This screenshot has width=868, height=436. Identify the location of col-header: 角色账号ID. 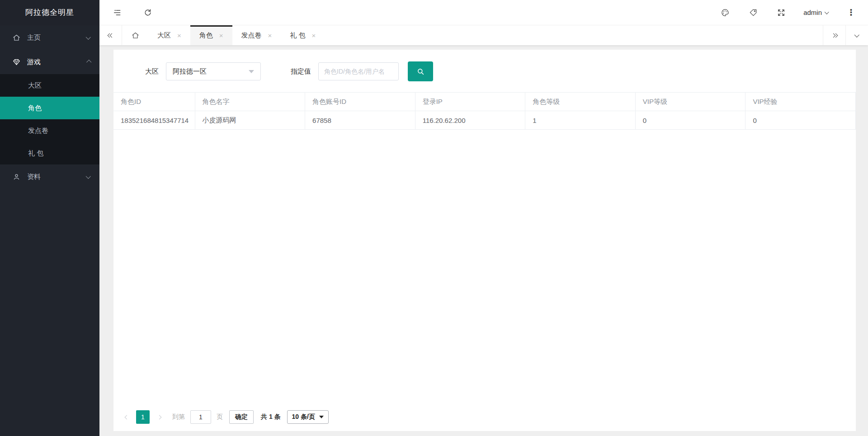
(360, 102).